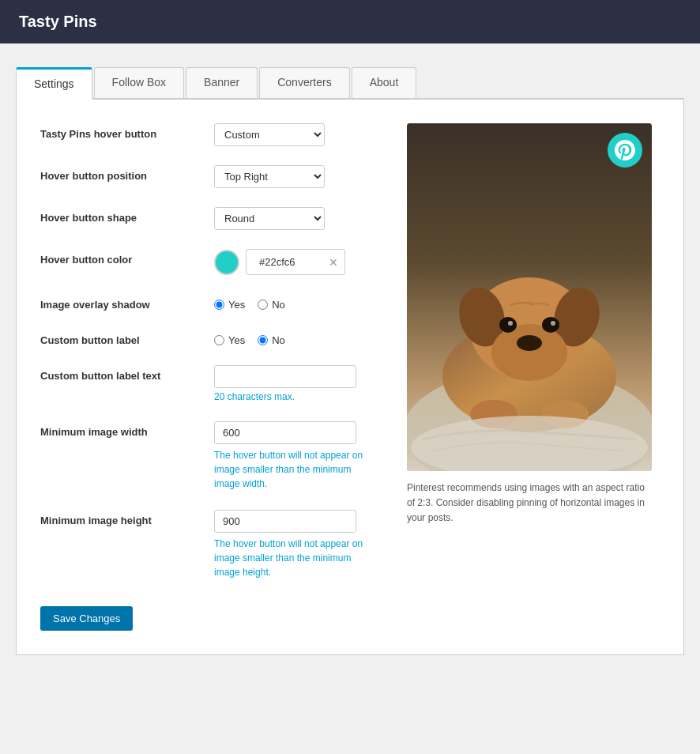  Describe the element at coordinates (227, 262) in the screenshot. I see `color-swatch` at that location.